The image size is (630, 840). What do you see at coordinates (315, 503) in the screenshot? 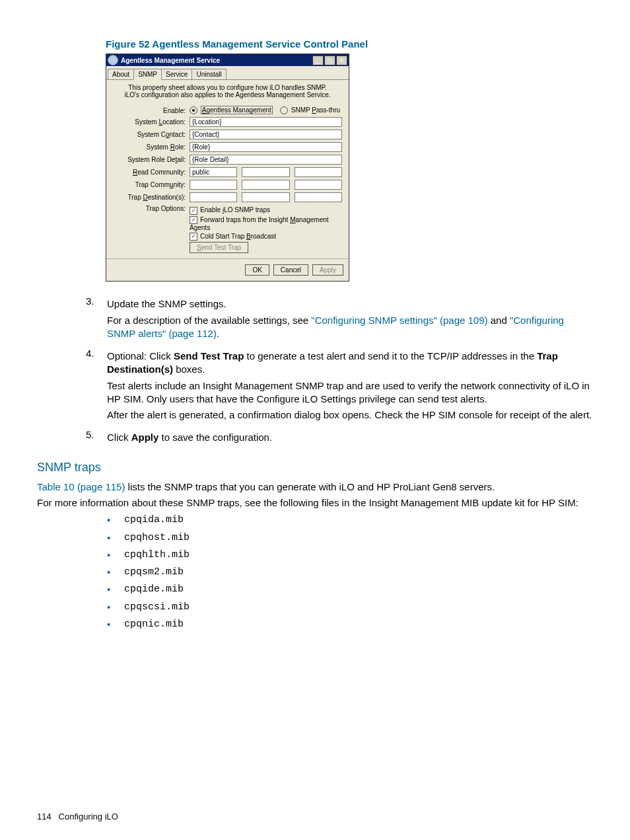
I see `section-p2: For more information about these SNMP tr…` at bounding box center [315, 503].